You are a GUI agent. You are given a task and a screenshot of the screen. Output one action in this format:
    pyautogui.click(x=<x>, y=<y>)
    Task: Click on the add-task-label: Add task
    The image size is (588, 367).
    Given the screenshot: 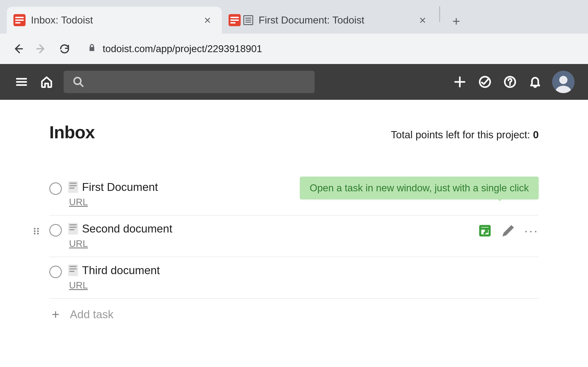 What is the action you would take?
    pyautogui.click(x=92, y=315)
    